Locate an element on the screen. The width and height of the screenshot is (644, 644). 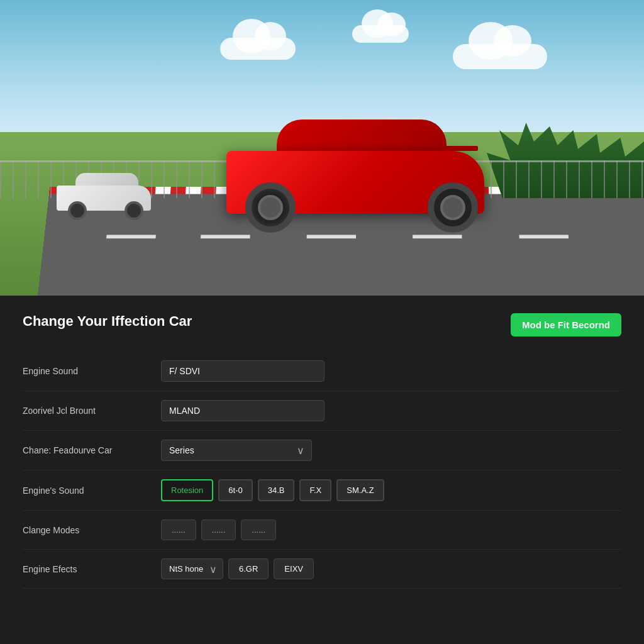
red-car-wheel-left is located at coordinates (270, 208).